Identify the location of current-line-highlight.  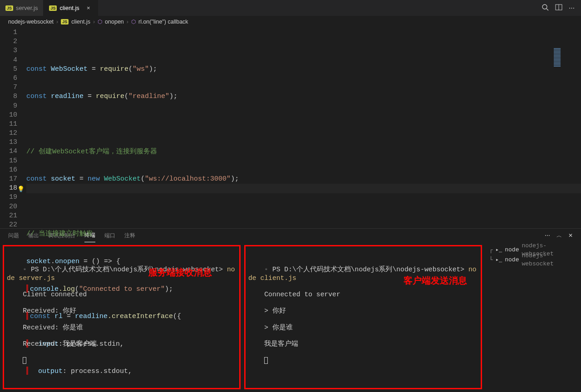
(304, 188).